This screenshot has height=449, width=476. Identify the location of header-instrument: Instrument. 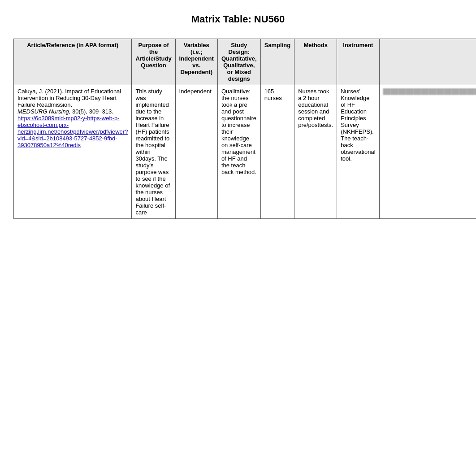
(358, 62).